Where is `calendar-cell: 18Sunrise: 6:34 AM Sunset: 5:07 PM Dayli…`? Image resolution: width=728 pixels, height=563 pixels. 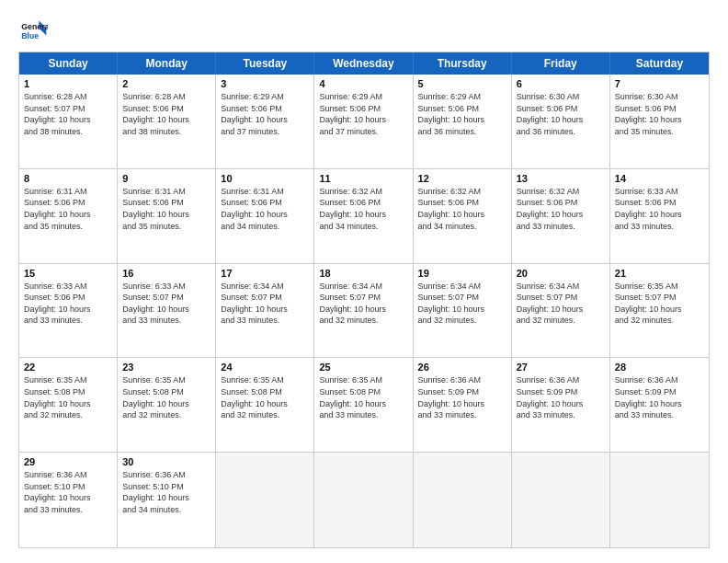 calendar-cell: 18Sunrise: 6:34 AM Sunset: 5:07 PM Dayli… is located at coordinates (364, 311).